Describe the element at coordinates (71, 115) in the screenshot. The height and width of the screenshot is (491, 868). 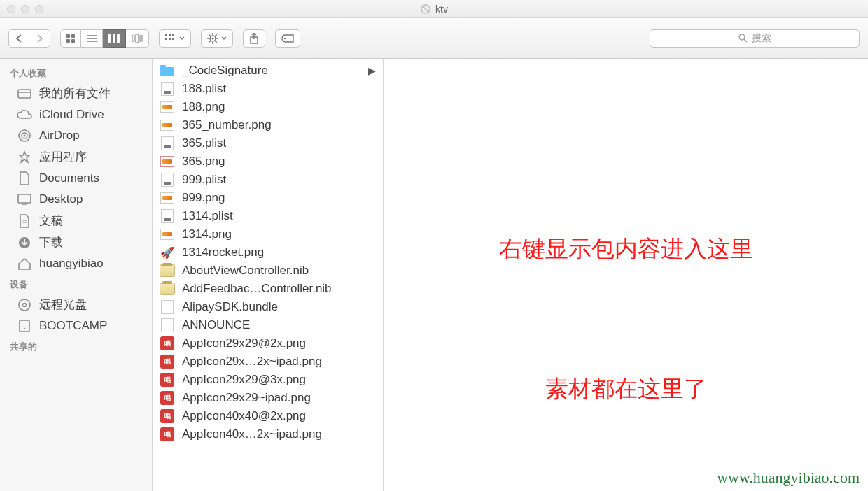
I see `sidebar-item-label: iCloud Drive` at that location.